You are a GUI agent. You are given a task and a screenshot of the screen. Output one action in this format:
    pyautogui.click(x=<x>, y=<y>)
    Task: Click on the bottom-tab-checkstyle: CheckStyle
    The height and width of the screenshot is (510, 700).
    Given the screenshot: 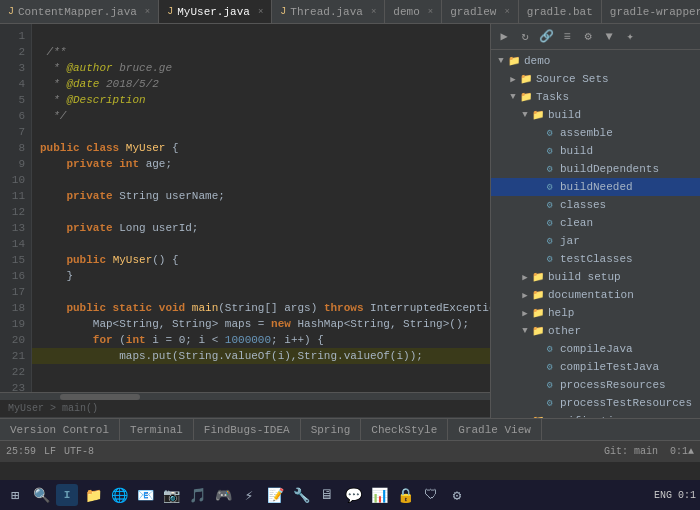 What is the action you would take?
    pyautogui.click(x=404, y=430)
    